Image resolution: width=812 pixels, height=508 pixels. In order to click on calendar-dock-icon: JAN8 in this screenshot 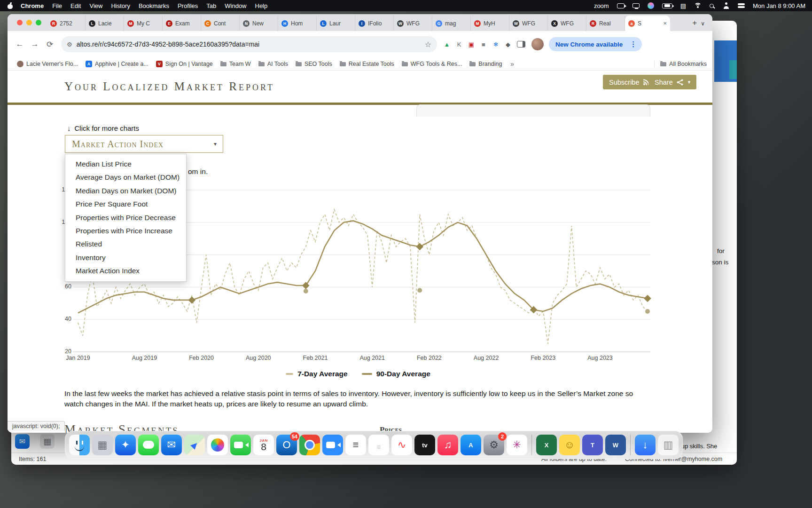, I will do `click(264, 445)`.